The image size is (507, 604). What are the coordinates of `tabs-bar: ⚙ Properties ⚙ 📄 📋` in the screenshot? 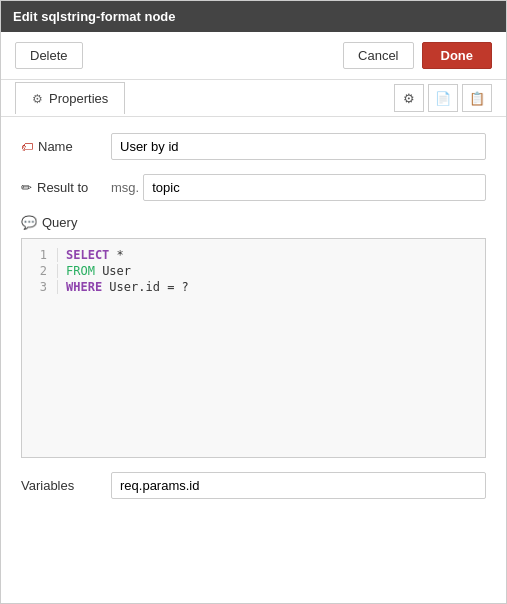 It's located at (254, 98).